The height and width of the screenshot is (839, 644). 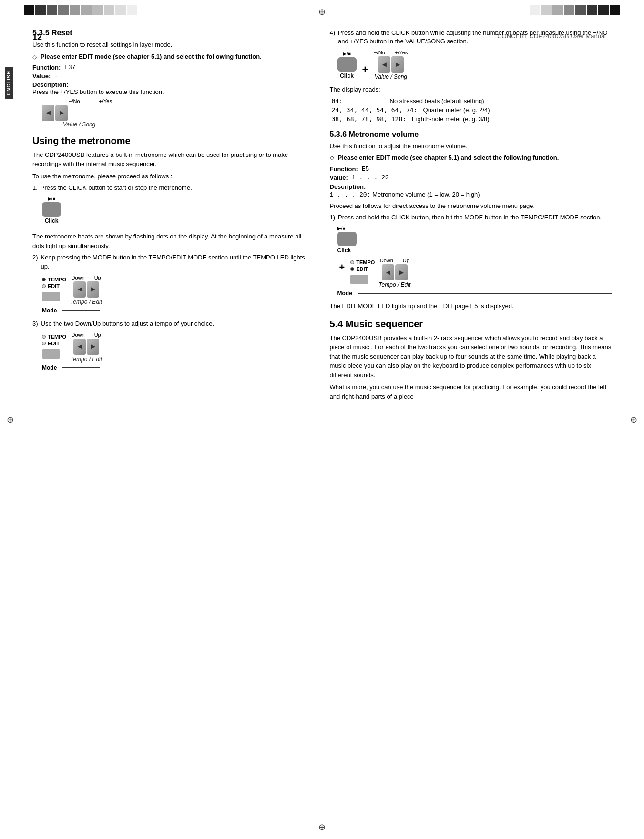 I want to click on step4-controls: ▶/■ Click + −/No +/Yes, so click(x=475, y=65).